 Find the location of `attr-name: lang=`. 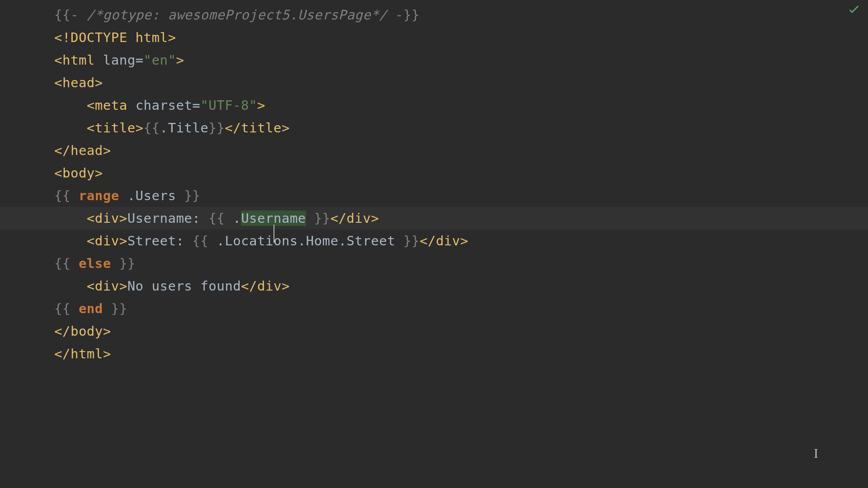

attr-name: lang= is located at coordinates (123, 60).